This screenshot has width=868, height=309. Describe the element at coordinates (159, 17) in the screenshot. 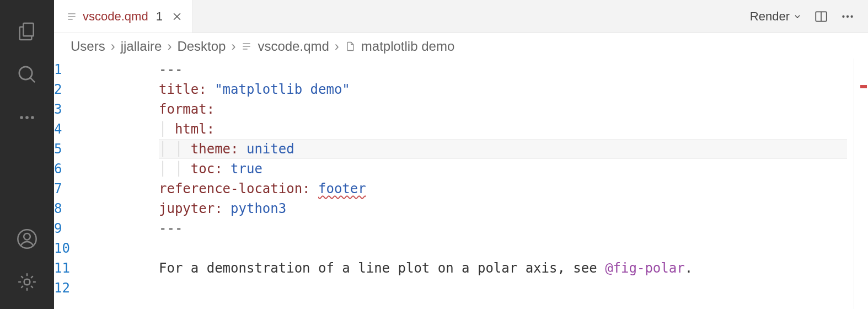

I see `tab-modified-badge: 1` at that location.